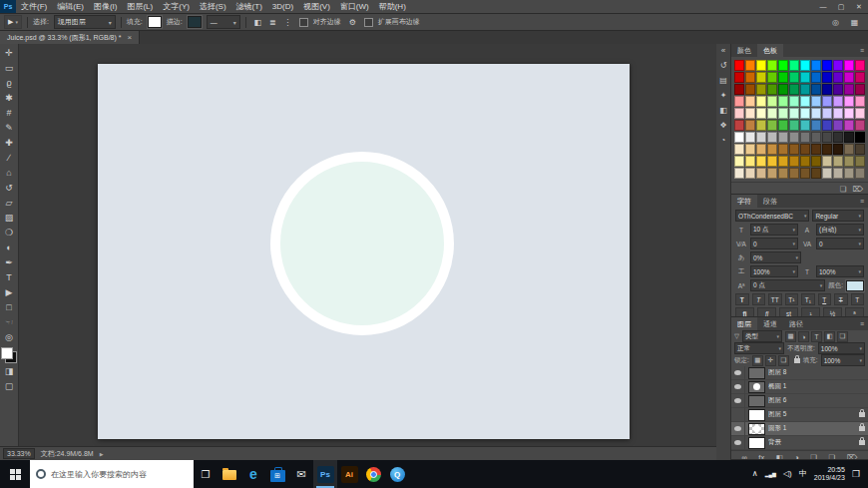 The height and width of the screenshot is (488, 868). What do you see at coordinates (800, 415) in the screenshot?
I see `layer-row: 图层 5` at bounding box center [800, 415].